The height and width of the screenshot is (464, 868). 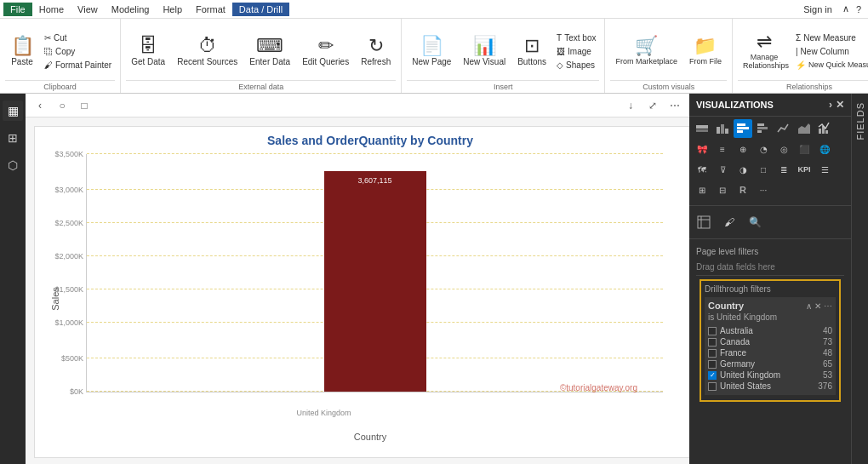 I want to click on paste-btn: 📋 Paste, so click(x=22, y=51).